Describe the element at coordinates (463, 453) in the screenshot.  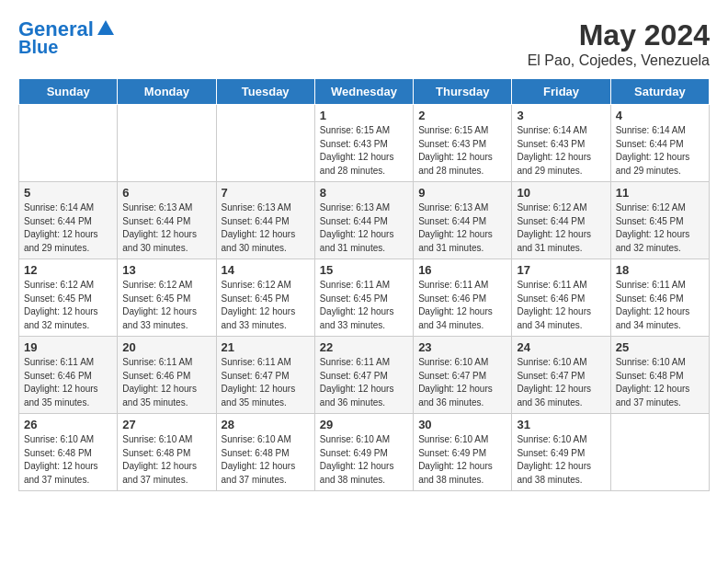
I see `calendar-cell: 30Sunrise: 6:10 AM Sunset: 6:49 PM Dayli…` at that location.